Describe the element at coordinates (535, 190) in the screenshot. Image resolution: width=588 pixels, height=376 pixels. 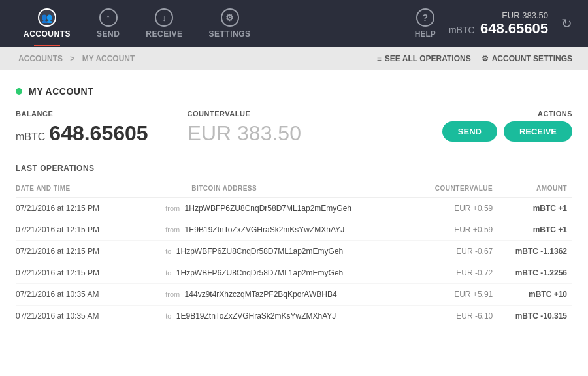
I see `col-amount: AMOUNT` at that location.